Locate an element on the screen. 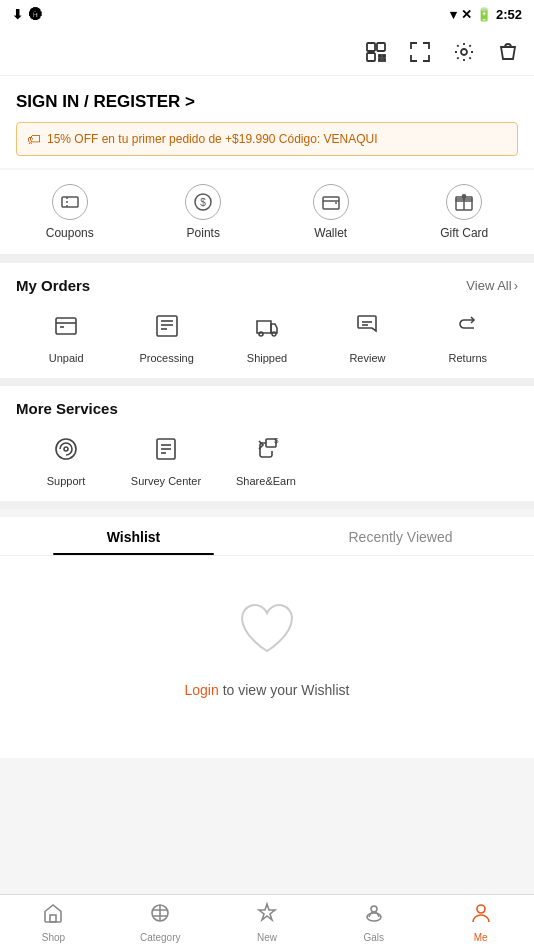 The width and height of the screenshot is (534, 950). wishlist-login-message: Login to view your Wishlist is located at coordinates (268, 690).